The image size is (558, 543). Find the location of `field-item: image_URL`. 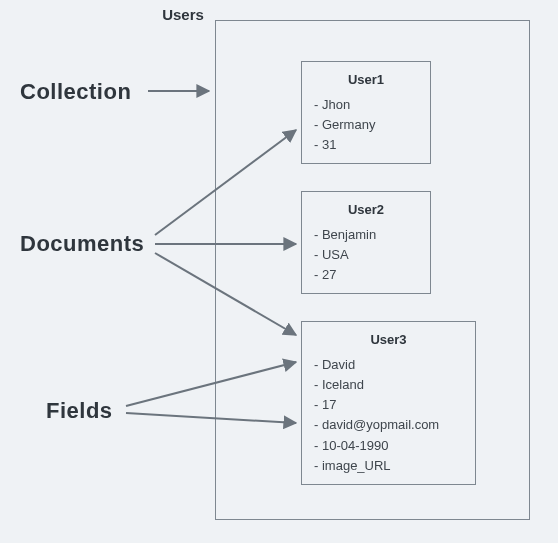

field-item: image_URL is located at coordinates (388, 466).